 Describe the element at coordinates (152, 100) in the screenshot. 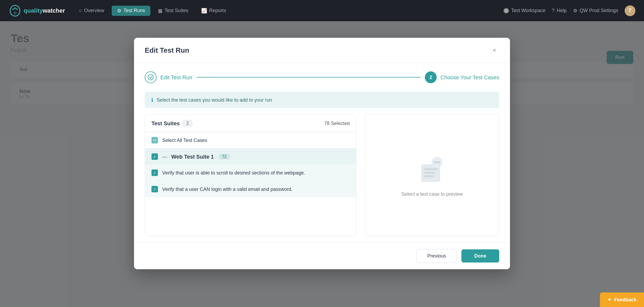

I see `info-icon: ℹ` at that location.